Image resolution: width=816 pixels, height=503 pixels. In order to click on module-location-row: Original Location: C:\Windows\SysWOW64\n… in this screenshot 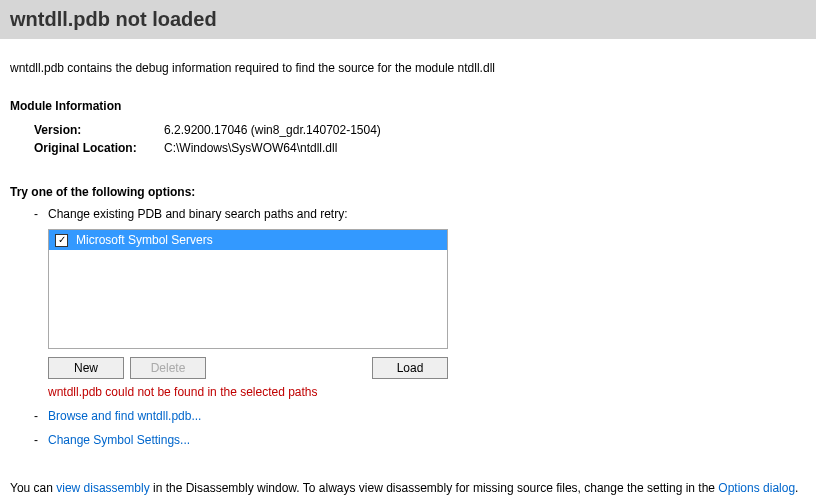, I will do `click(420, 148)`.